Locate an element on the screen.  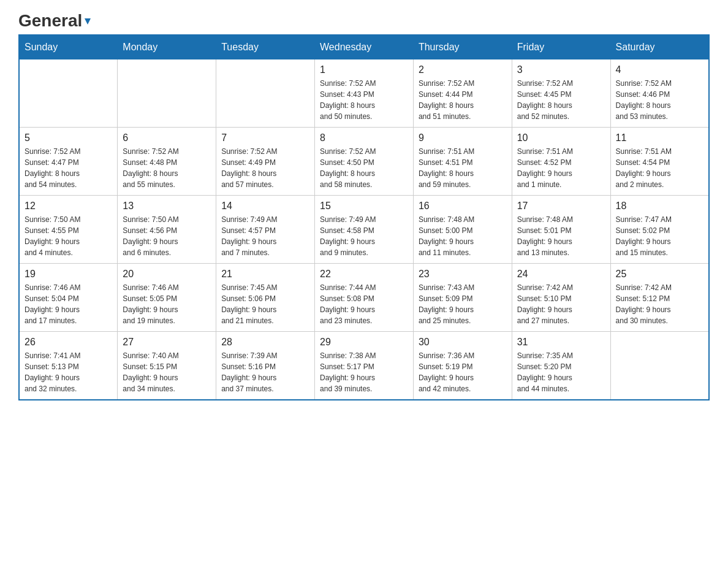
day-number: 18 is located at coordinates (659, 206).